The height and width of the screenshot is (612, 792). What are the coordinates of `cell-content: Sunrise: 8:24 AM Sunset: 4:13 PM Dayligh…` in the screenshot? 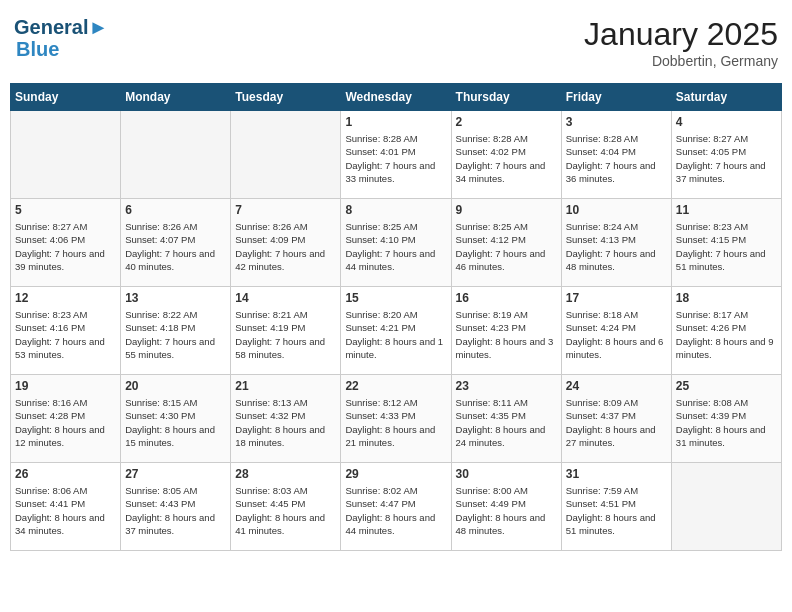 It's located at (616, 246).